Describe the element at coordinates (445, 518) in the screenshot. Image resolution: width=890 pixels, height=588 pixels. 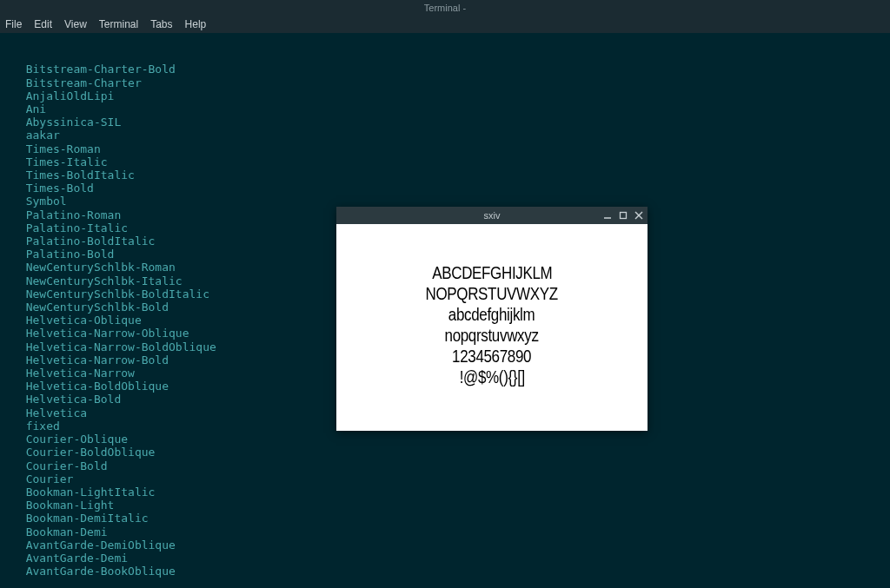
I see `fzf-list-item: Bookman-DemiItalic` at that location.